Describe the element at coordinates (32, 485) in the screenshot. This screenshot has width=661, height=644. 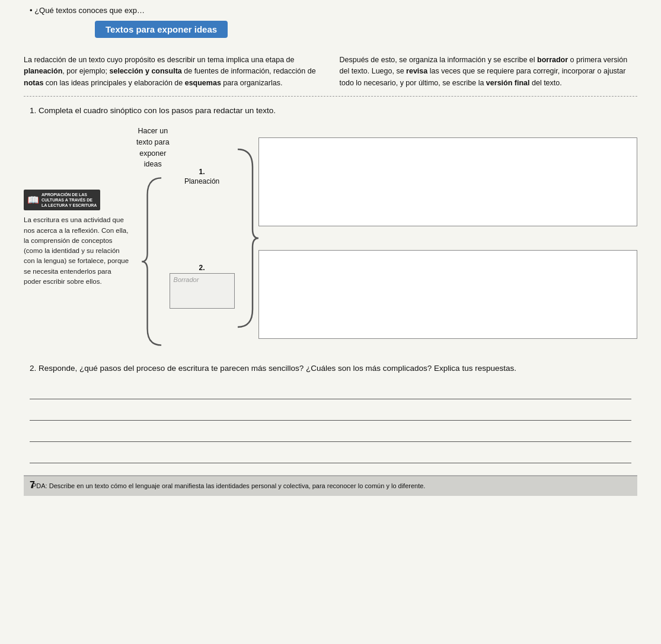
I see `page-number: 7` at that location.